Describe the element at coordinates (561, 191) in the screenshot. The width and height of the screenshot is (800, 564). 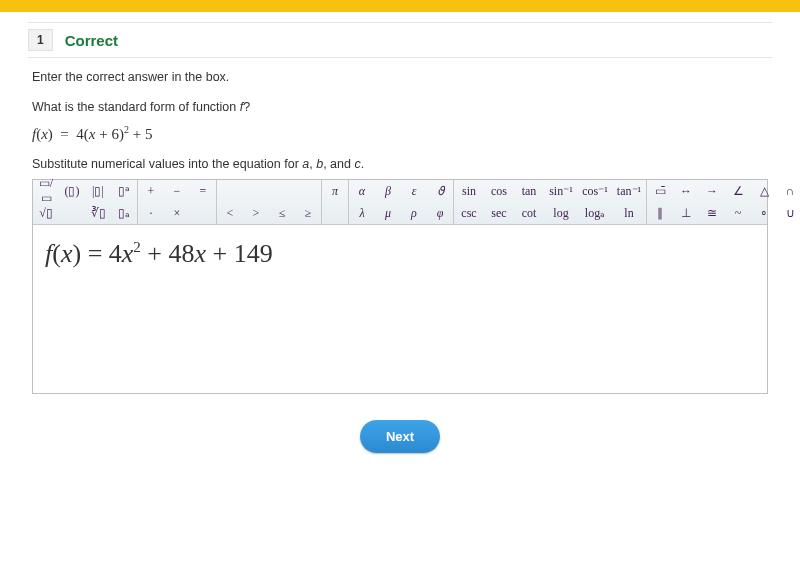
I see `tb-asin: sin⁻¹` at that location.